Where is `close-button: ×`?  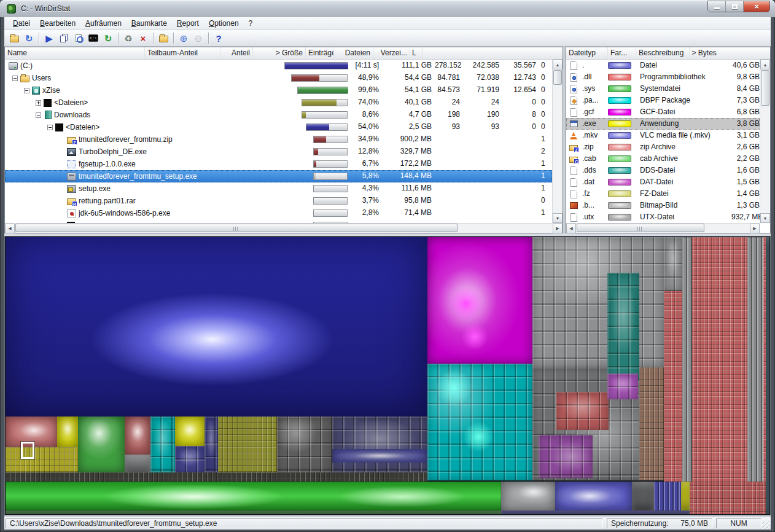 close-button: × is located at coordinates (757, 6).